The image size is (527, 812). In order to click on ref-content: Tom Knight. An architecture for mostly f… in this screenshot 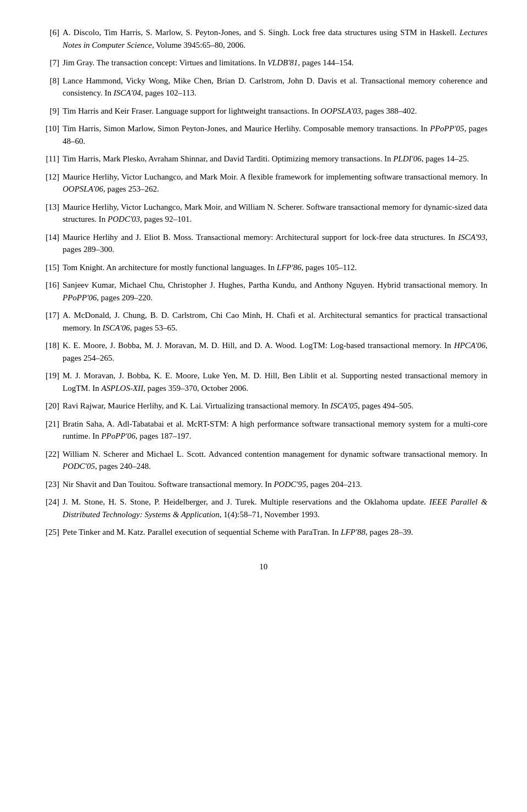, I will do `click(275, 268)`.